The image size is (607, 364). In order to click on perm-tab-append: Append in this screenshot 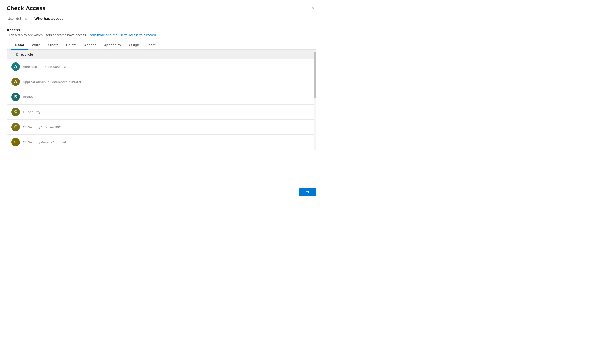, I will do `click(90, 45)`.